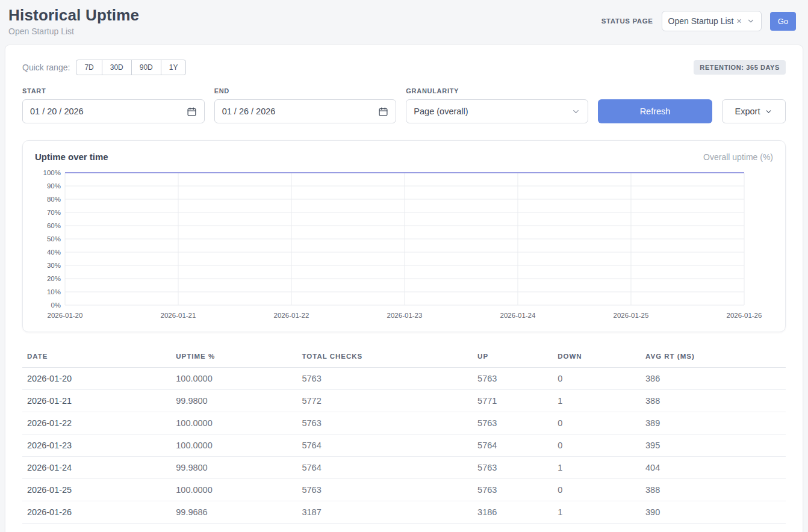 Image resolution: width=808 pixels, height=532 pixels. I want to click on status-page-selected-value: Open Startup List, so click(701, 21).